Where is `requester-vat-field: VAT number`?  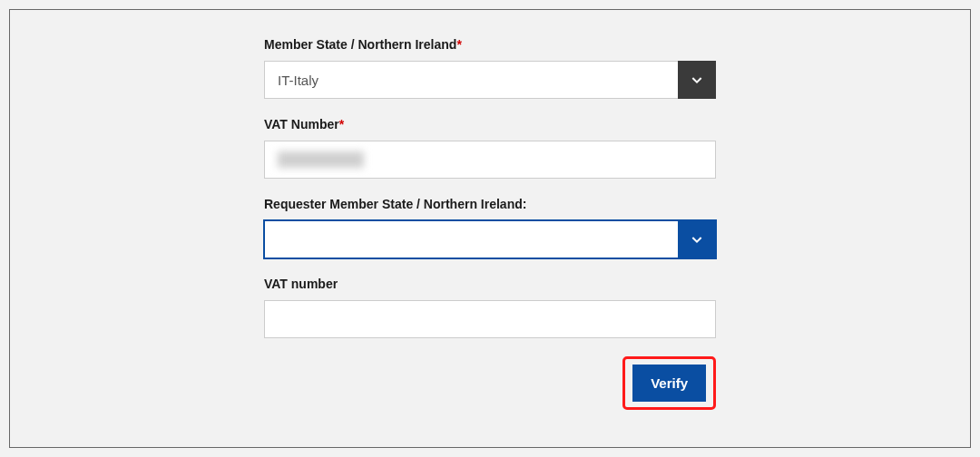 requester-vat-field: VAT number is located at coordinates (490, 307).